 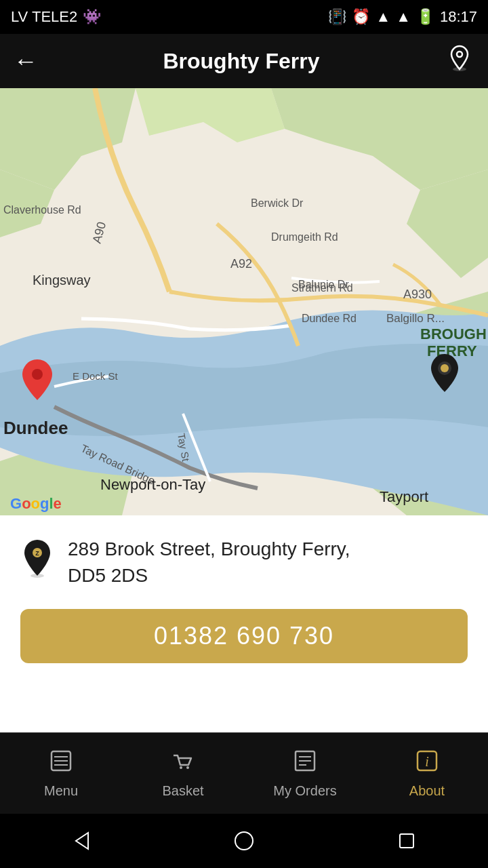 I want to click on address-section: Z 289 Brook Street, Broughty Ferry, DD5 …, so click(x=244, y=559).